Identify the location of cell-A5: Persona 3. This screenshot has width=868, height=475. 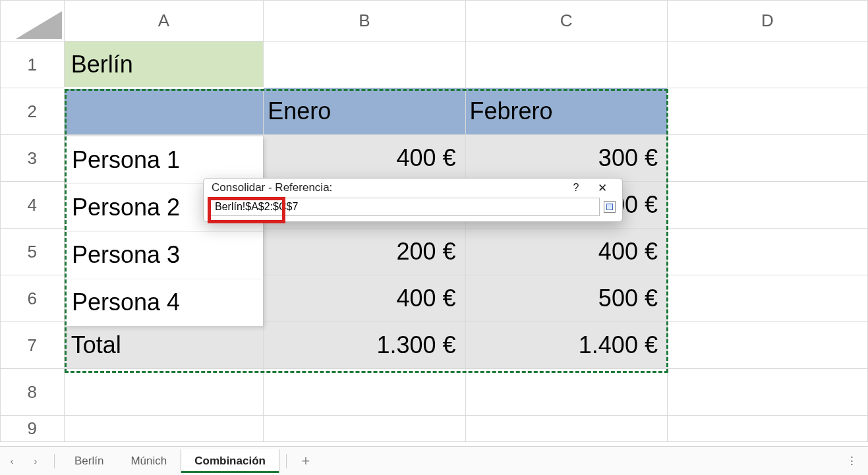
(163, 252).